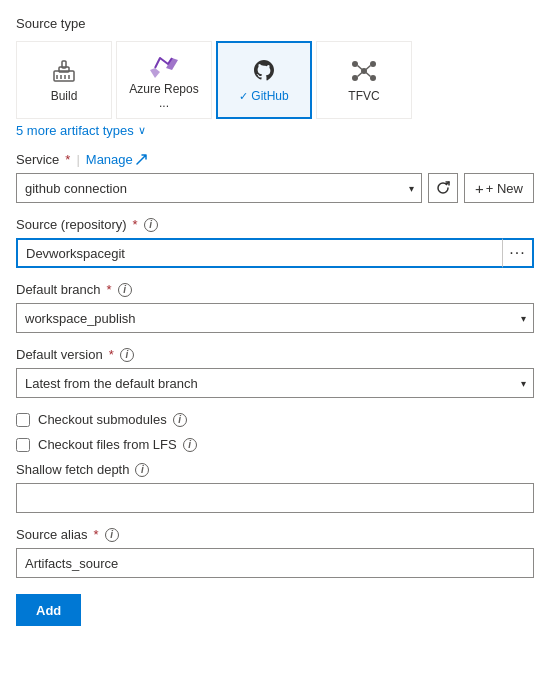  Describe the element at coordinates (275, 383) in the screenshot. I see `default-version-dropdown: Latest from the default branch Specify a…` at that location.